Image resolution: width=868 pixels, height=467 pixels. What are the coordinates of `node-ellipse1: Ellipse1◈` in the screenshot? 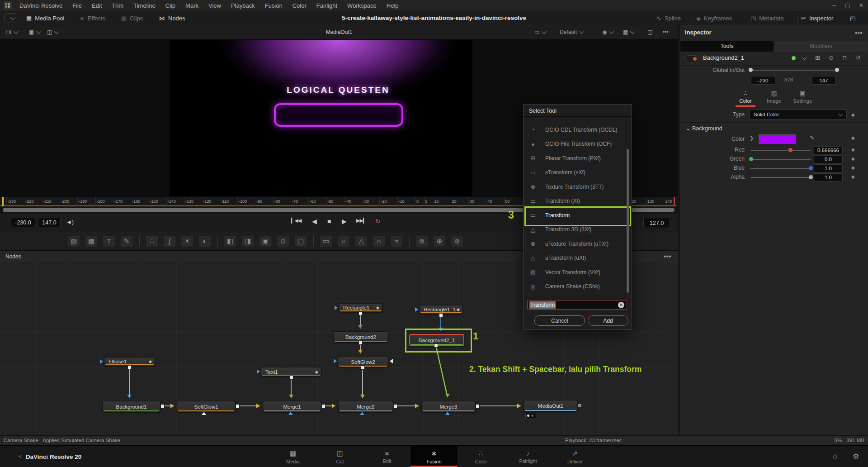 It's located at (129, 362).